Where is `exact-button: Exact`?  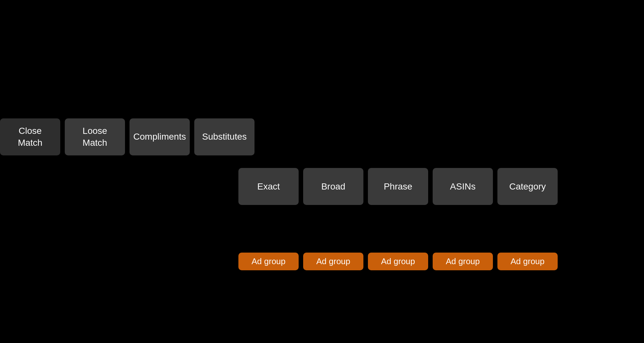 exact-button: Exact is located at coordinates (269, 187).